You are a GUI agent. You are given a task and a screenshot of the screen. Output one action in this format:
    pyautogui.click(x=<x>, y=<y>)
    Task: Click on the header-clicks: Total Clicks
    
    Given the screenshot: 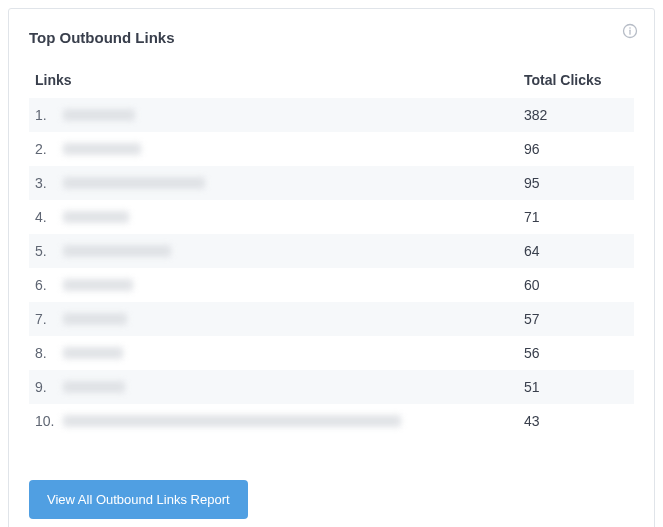 What is the action you would take?
    pyautogui.click(x=574, y=80)
    